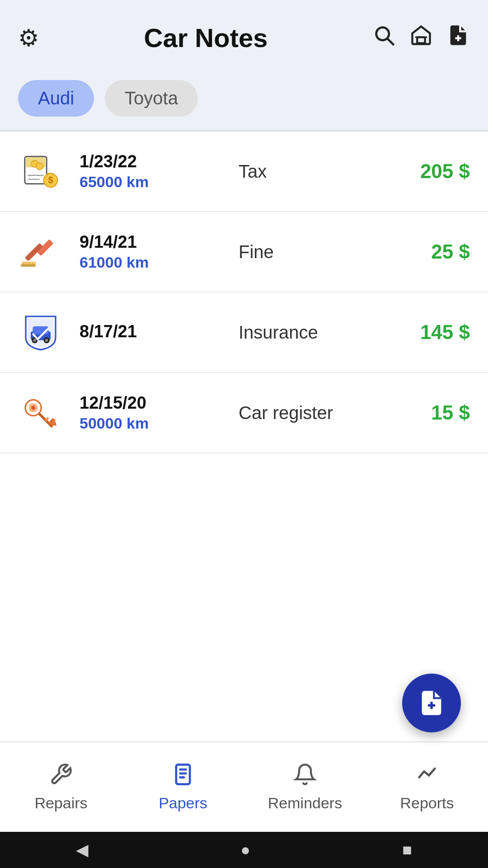 The height and width of the screenshot is (868, 488). Describe the element at coordinates (183, 776) in the screenshot. I see `papers-icon` at that location.